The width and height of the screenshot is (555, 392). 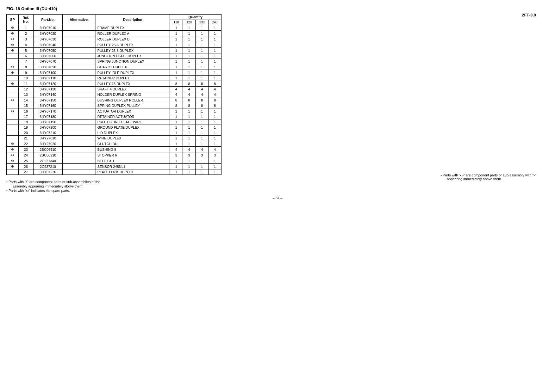 What do you see at coordinates (114, 144) in the screenshot?
I see `table-row: ⊙223HY27020CLUTCH DU1111` at bounding box center [114, 144].